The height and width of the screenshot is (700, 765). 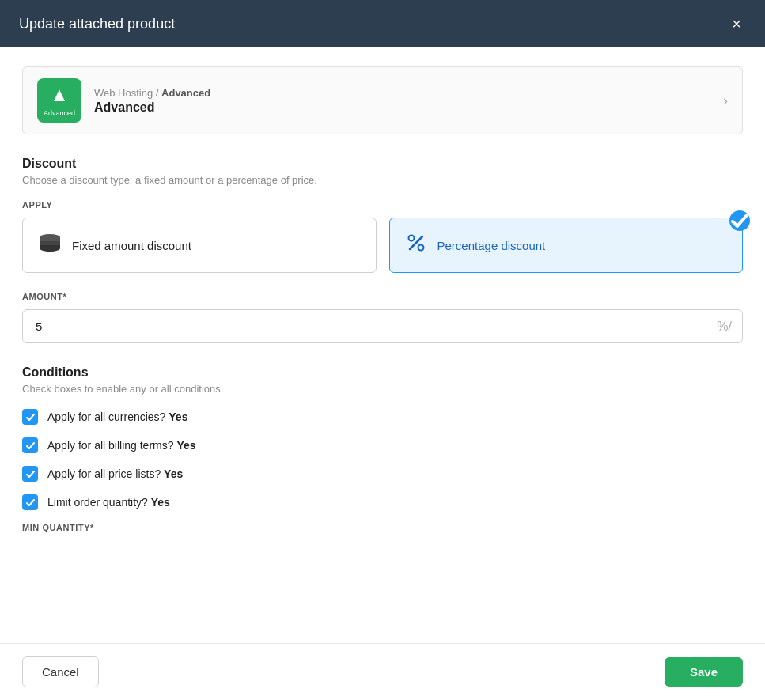 I want to click on product-logo: Advanced, so click(x=59, y=100).